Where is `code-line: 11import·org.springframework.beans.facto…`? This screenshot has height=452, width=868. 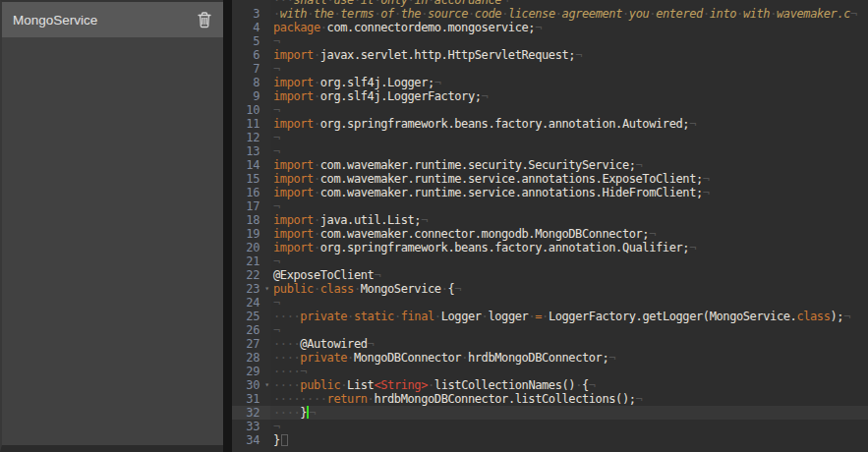
code-line: 11import·org.springframework.beans.facto… is located at coordinates (550, 124).